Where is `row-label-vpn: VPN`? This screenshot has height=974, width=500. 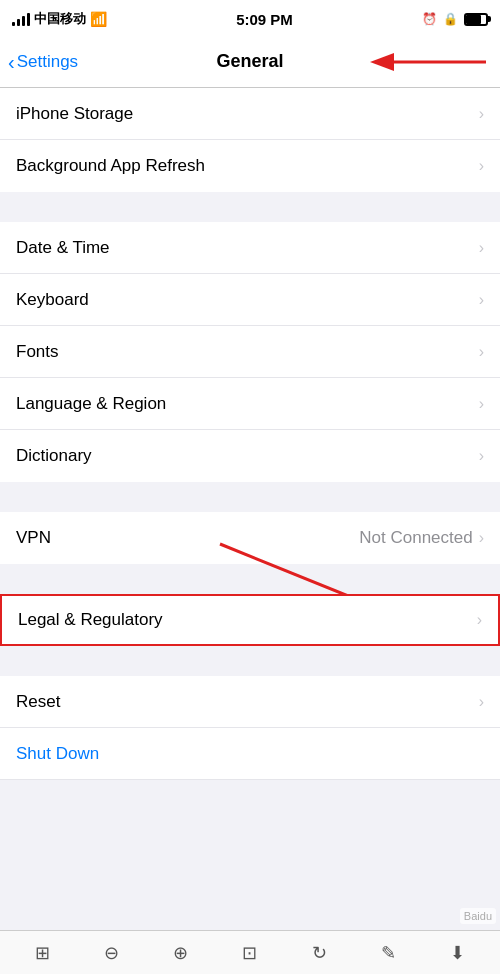
row-label-vpn: VPN is located at coordinates (188, 538).